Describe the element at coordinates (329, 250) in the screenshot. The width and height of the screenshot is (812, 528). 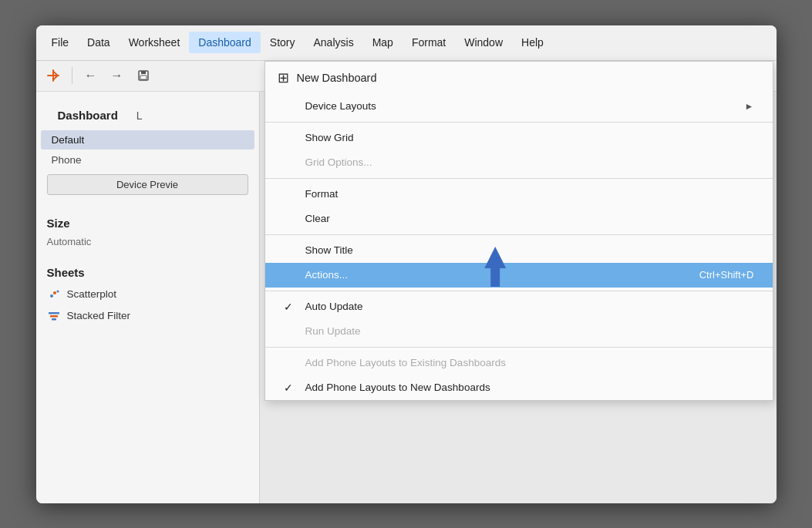
I see `show-title-label: Show Title` at that location.